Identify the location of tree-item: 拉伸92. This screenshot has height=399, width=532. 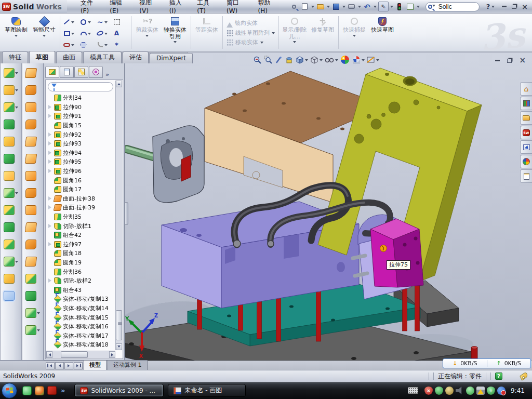
(81, 135).